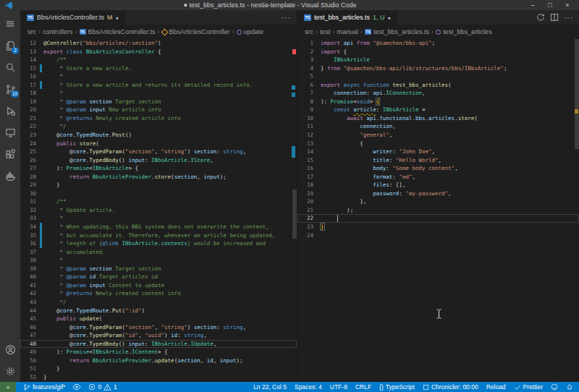 Image resolution: width=579 pixels, height=392 pixels. What do you see at coordinates (30, 177) in the screenshot?
I see `line-number: 28` at bounding box center [30, 177].